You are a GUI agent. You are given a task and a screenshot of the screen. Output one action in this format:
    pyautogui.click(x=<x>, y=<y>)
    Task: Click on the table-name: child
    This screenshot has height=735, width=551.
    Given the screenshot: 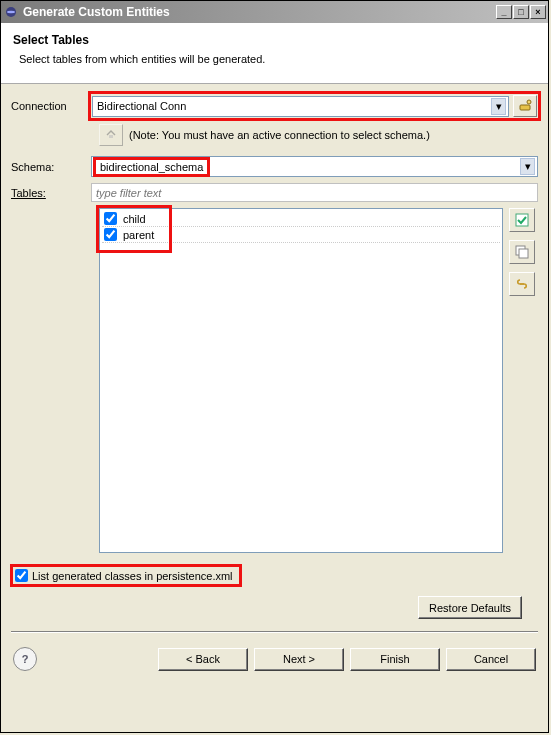 What is the action you would take?
    pyautogui.click(x=134, y=219)
    